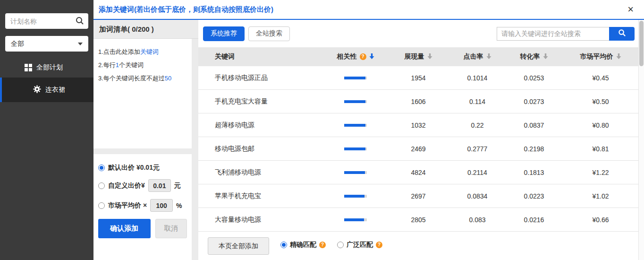 Image resolution: width=644 pixels, height=260 pixels. I want to click on scrollbar-thumb, so click(641, 43).